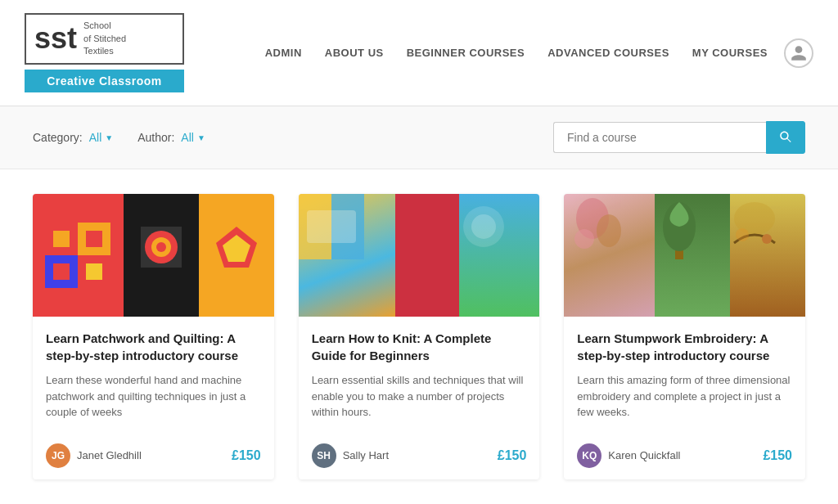  What do you see at coordinates (58, 456) in the screenshot?
I see `author-avatar-patchwork: JG` at bounding box center [58, 456].